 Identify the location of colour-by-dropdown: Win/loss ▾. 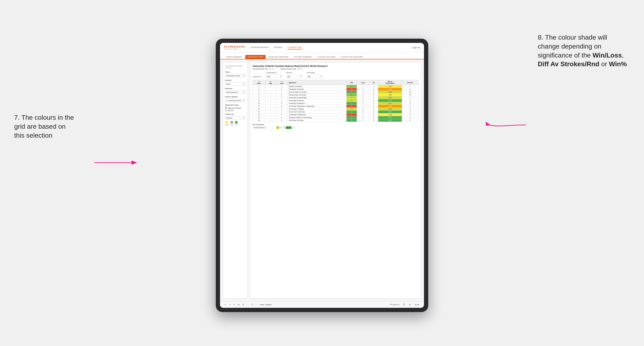
(235, 118).